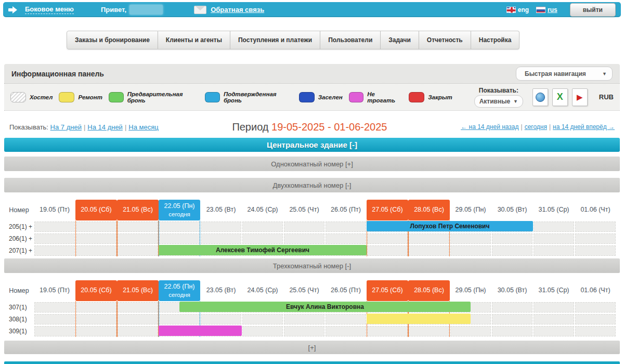  I want to click on category-two-room: Двухкомнатный номер [-], so click(312, 185).